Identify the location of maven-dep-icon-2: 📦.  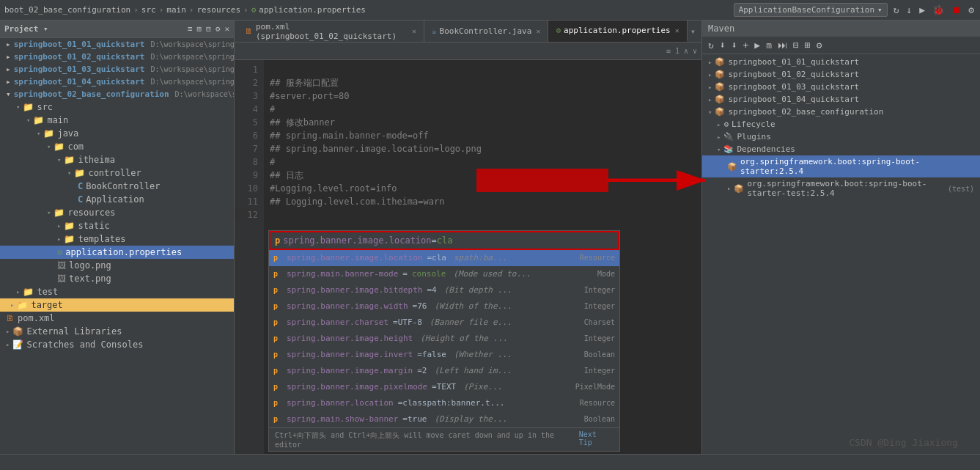
(739, 189).